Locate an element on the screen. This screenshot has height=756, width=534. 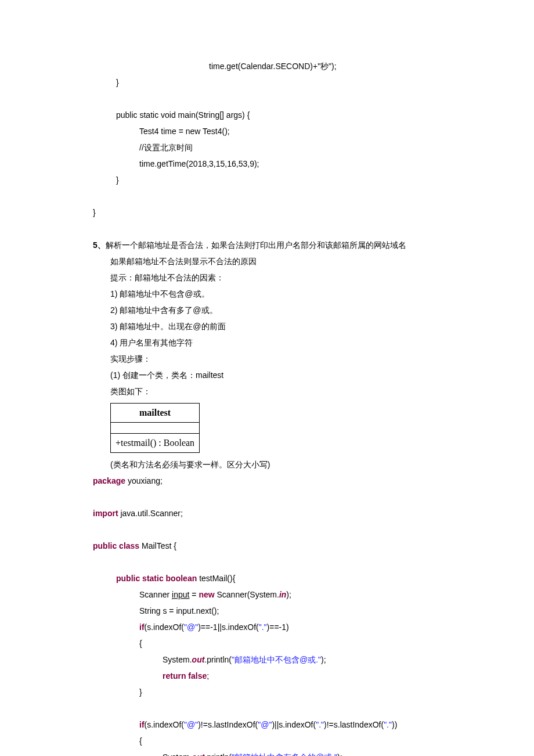
keyword-italic: in is located at coordinates (283, 595).